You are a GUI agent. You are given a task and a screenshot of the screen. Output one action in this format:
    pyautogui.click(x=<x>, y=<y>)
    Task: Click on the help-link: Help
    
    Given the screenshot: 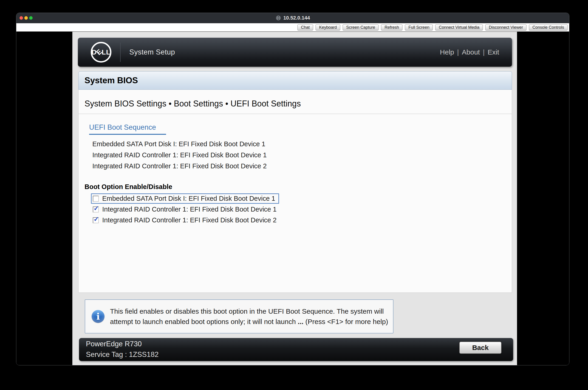 What is the action you would take?
    pyautogui.click(x=447, y=52)
    